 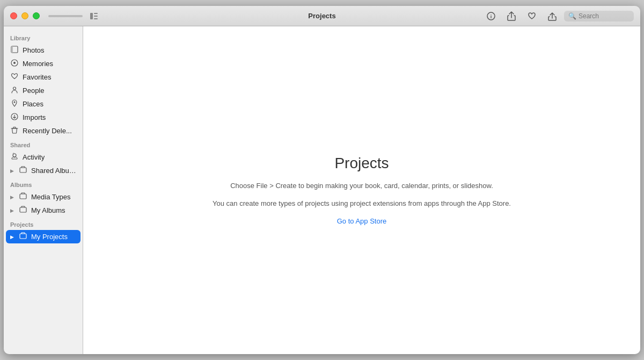 I want to click on window-title: Projects, so click(x=322, y=16).